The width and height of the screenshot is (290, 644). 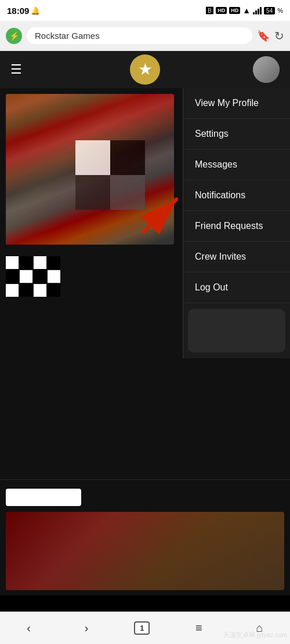 I want to click on crew-invites-label: Crew Invites, so click(x=220, y=256).